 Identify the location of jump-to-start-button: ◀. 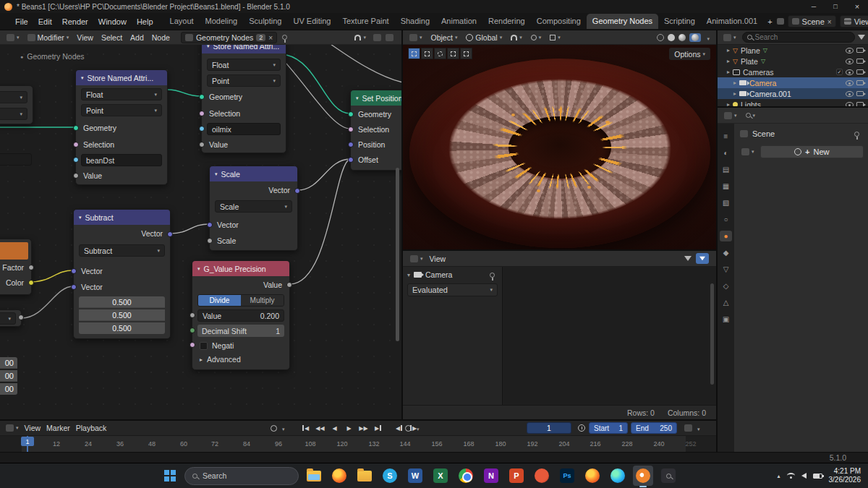
(305, 428).